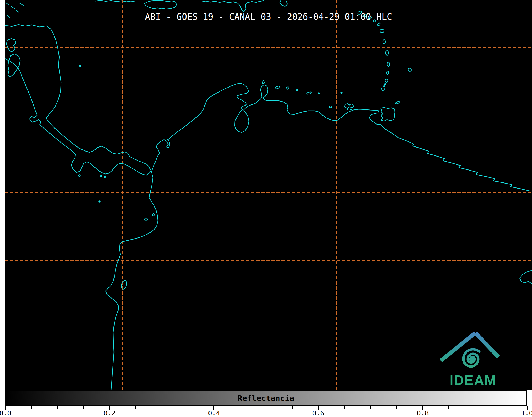  I want to click on ideam-wordmark: IDEAM, so click(473, 380).